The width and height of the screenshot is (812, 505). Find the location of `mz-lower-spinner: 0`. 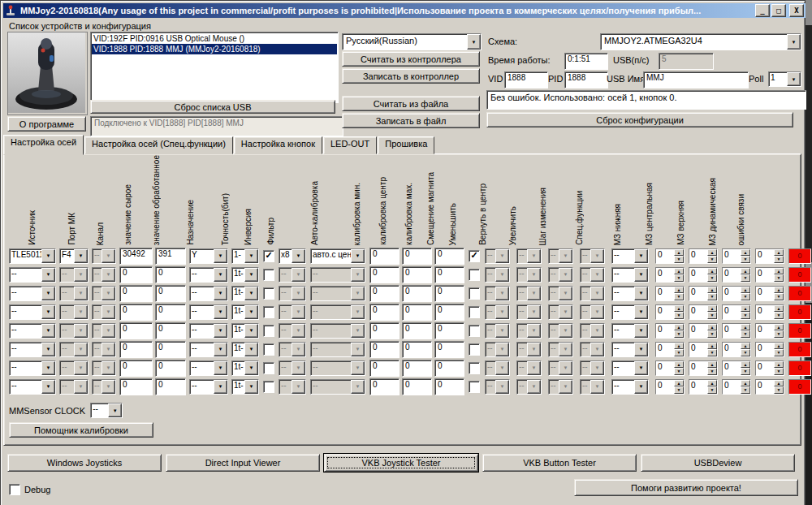

mz-lower-spinner: 0 is located at coordinates (670, 274).